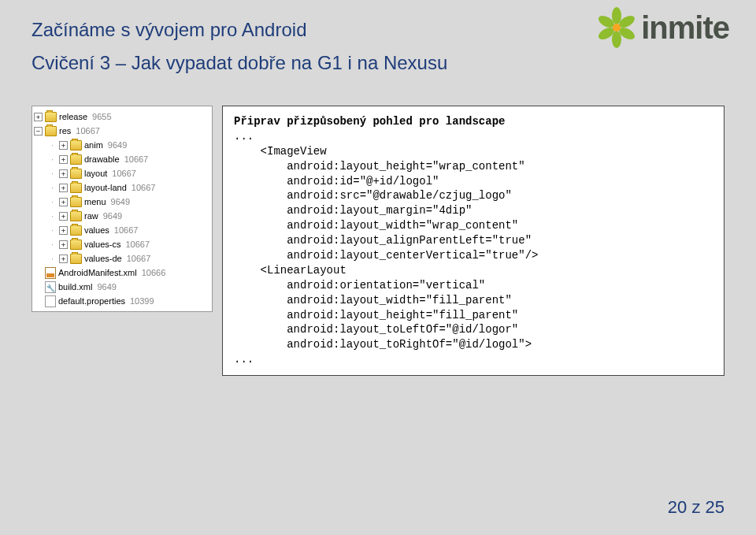 The height and width of the screenshot is (535, 756). Describe the element at coordinates (50, 301) in the screenshot. I see `file-icon` at that location.